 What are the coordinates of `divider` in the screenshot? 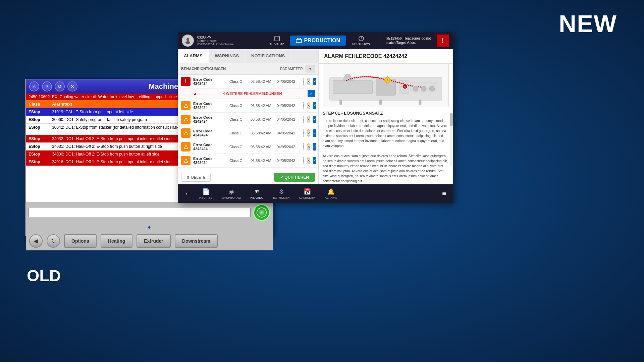 It's located at (380, 41).